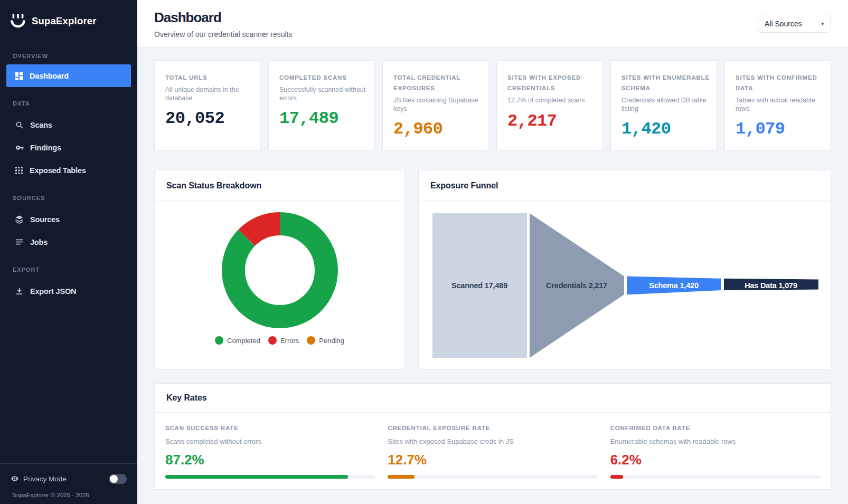 The height and width of the screenshot is (504, 848). Describe the element at coordinates (771, 286) in the screenshot. I see `svg-text: Has Data 1,079` at that location.